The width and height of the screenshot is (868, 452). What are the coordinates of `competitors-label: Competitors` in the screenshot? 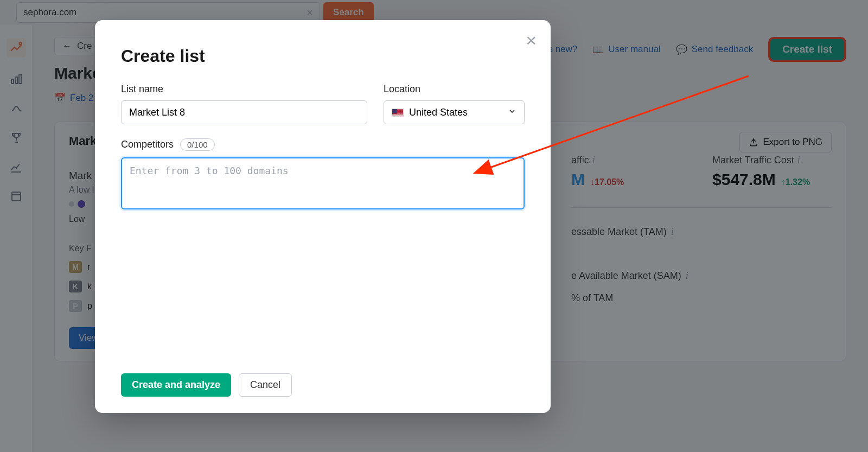 It's located at (148, 144).